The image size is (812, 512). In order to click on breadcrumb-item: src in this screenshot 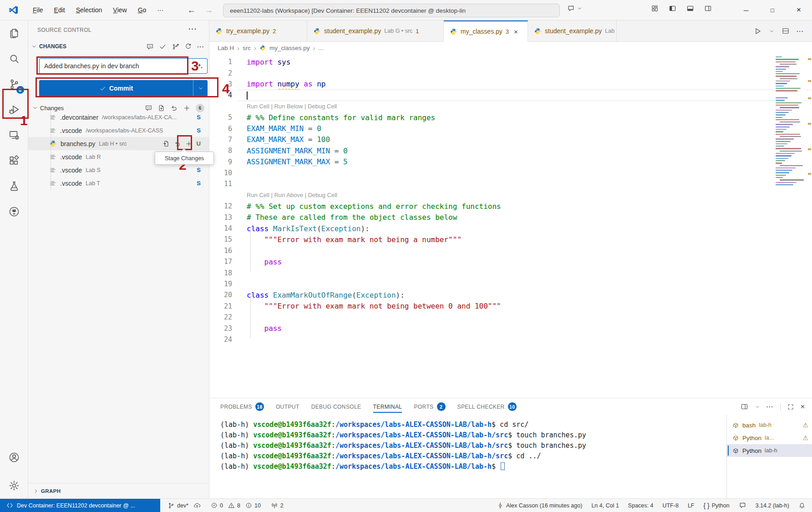, I will do `click(247, 48)`.